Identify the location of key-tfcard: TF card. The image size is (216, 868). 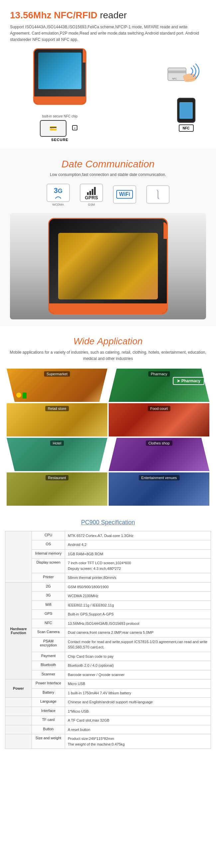
(48, 720).